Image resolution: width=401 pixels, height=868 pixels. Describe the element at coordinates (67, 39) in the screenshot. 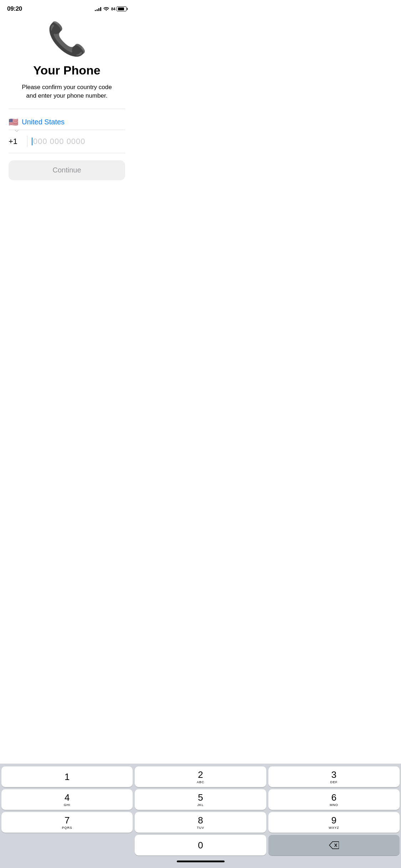

I see `phone-emoji-icon: 📞` at that location.